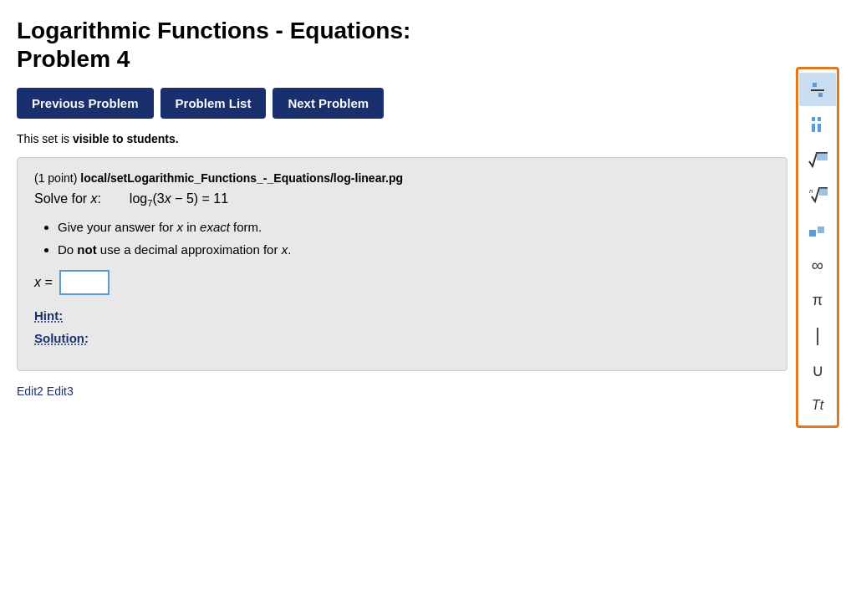 This screenshot has width=856, height=616. Describe the element at coordinates (402, 238) in the screenshot. I see `problem-instructions: Give your answer for x in exact form. Do…` at that location.